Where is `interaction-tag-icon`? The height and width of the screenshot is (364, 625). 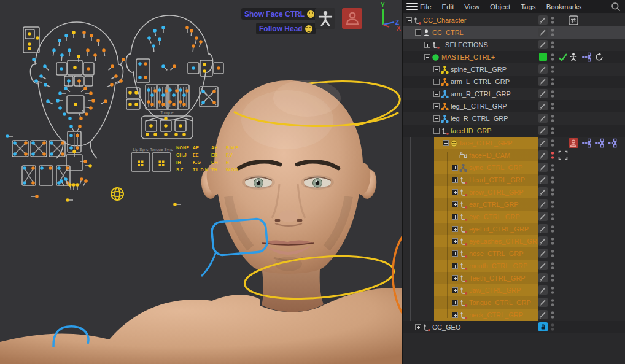 interaction-tag-icon is located at coordinates (573, 20).